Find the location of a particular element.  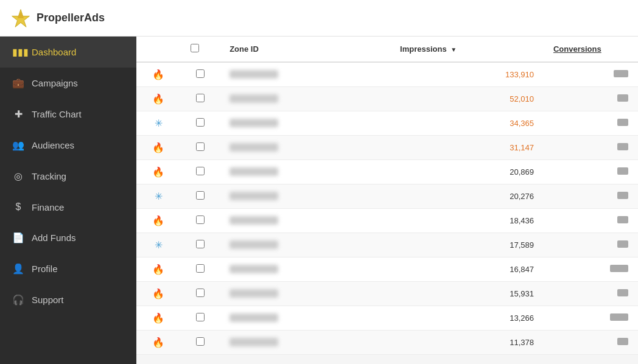

sidebar-item-audiences: 👥 Audiences is located at coordinates (68, 145).